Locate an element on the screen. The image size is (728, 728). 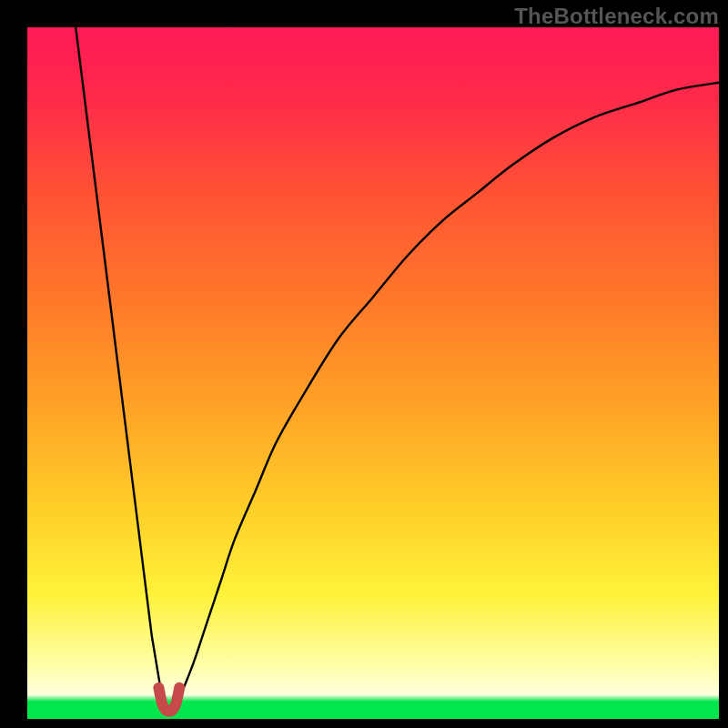
curve-cusp-segment is located at coordinates (169, 700).